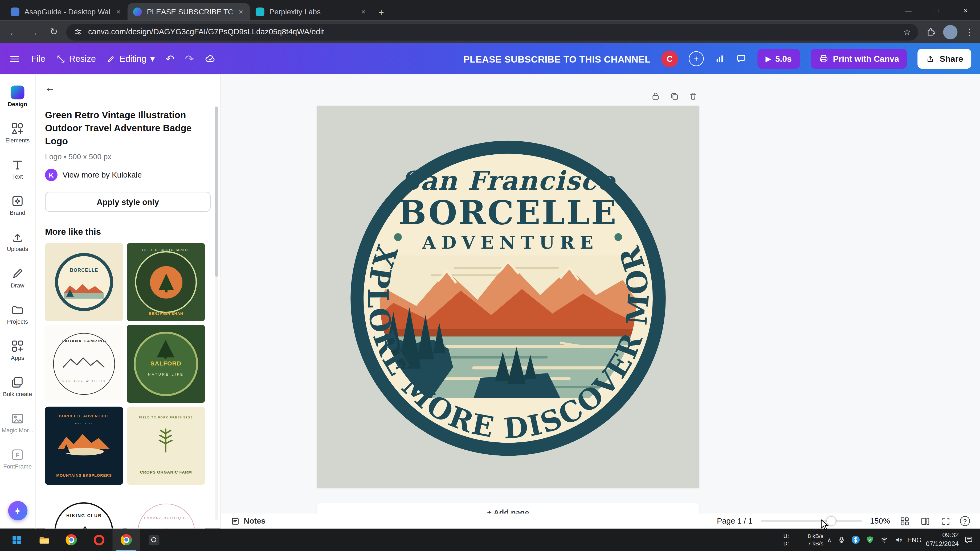 This screenshot has width=980, height=551. I want to click on add-member-button: +, so click(696, 59).